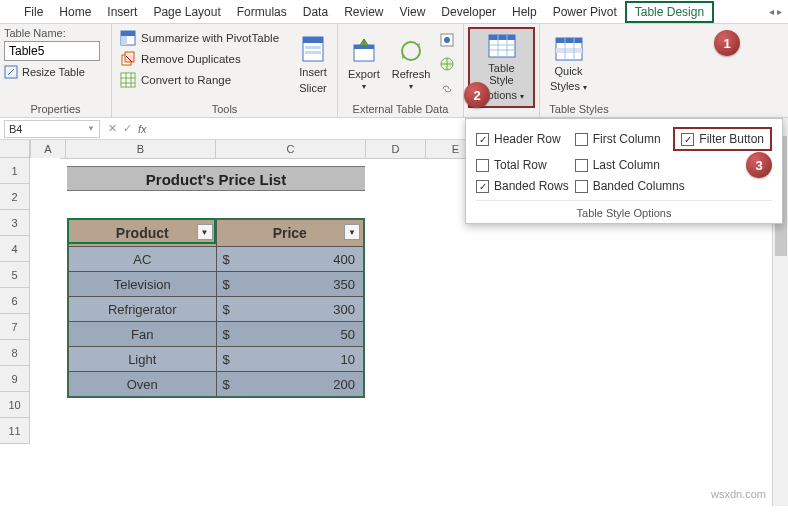  I want to click on summarize-label: Summarize with PivotTable, so click(210, 38).